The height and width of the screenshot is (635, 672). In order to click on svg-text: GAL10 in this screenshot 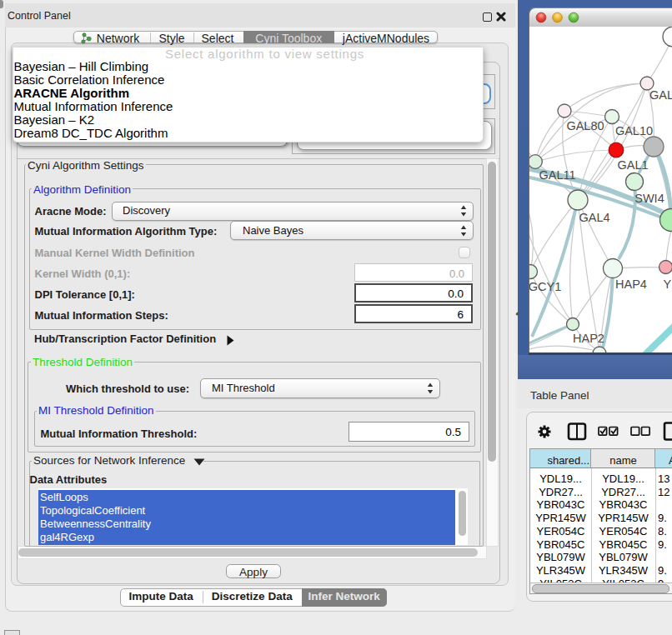, I will do `click(634, 131)`.